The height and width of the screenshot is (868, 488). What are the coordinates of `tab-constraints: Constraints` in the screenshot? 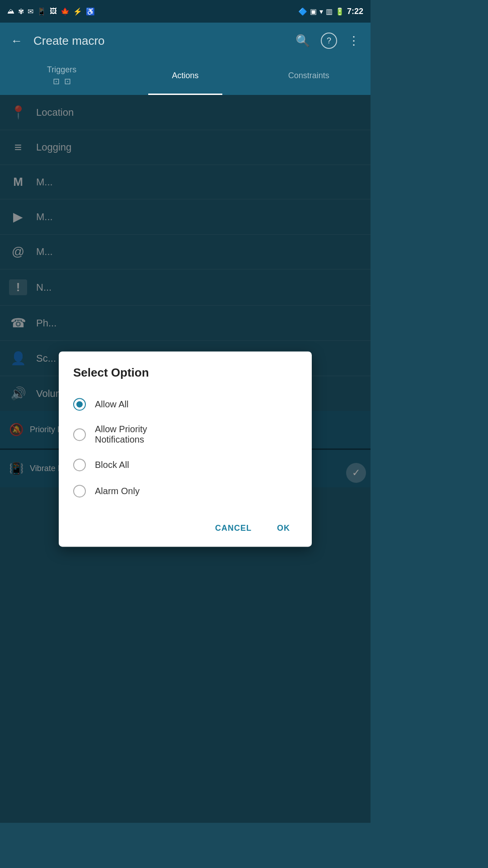 It's located at (309, 77).